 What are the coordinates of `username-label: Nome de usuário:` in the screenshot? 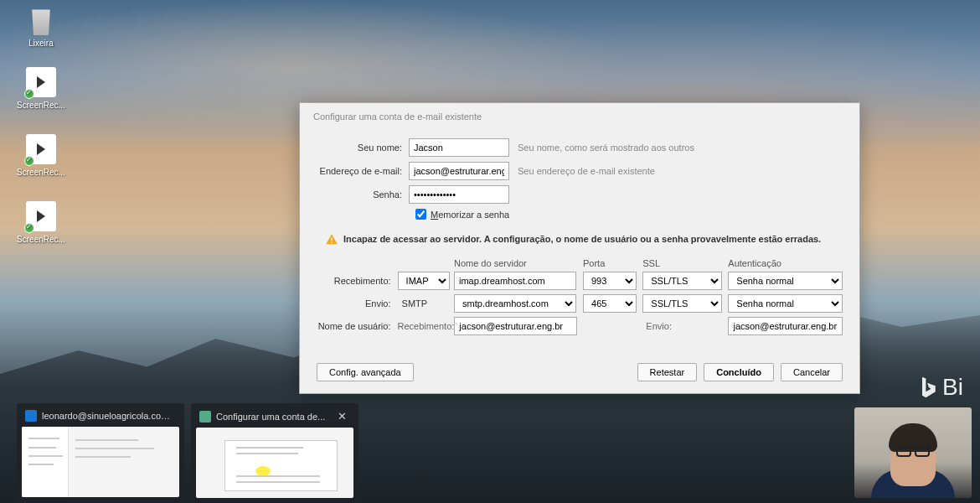 It's located at (357, 326).